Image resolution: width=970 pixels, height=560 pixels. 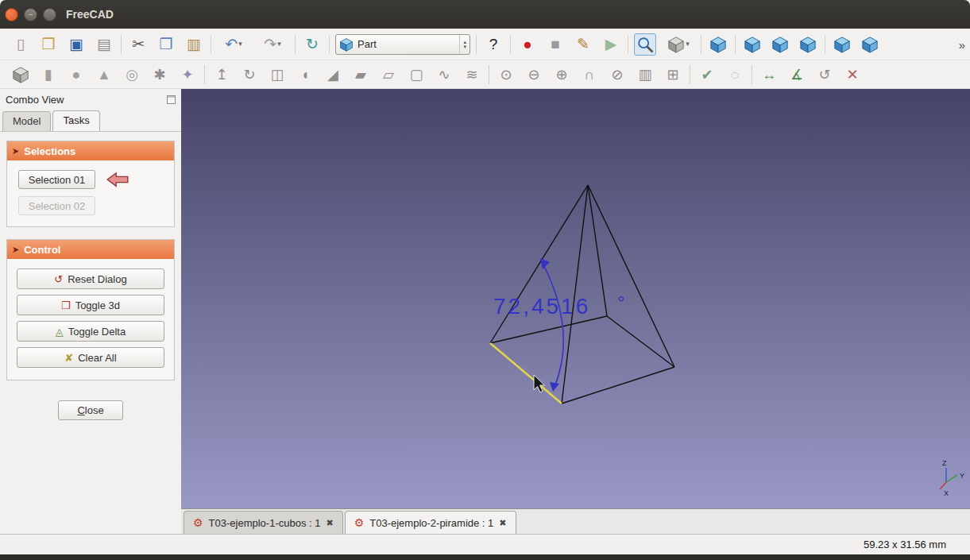 What do you see at coordinates (76, 44) in the screenshot?
I see `save-icon: ▣` at bounding box center [76, 44].